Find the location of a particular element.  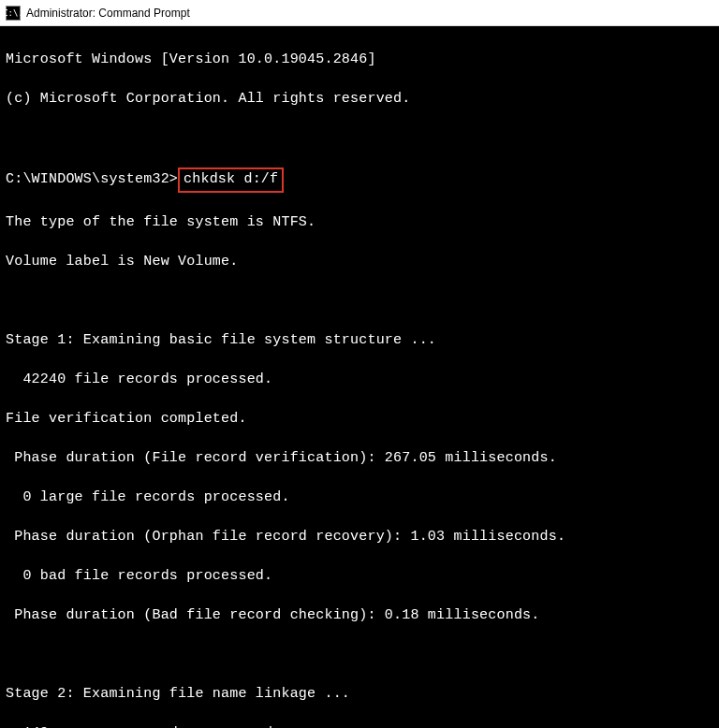

prompt-line: C:\WINDOWS\system32>chkdsk d:/f is located at coordinates (360, 180).